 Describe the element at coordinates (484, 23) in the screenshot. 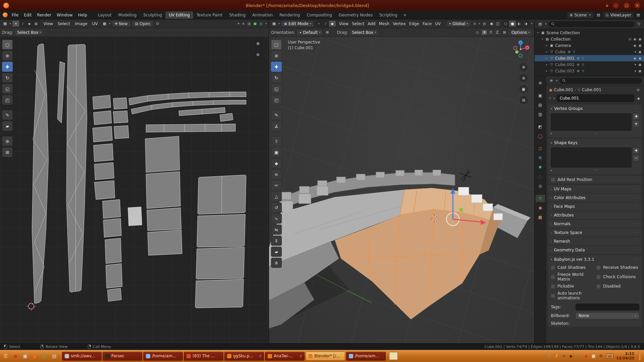

I see `proportional-editing-icon: ◎` at that location.